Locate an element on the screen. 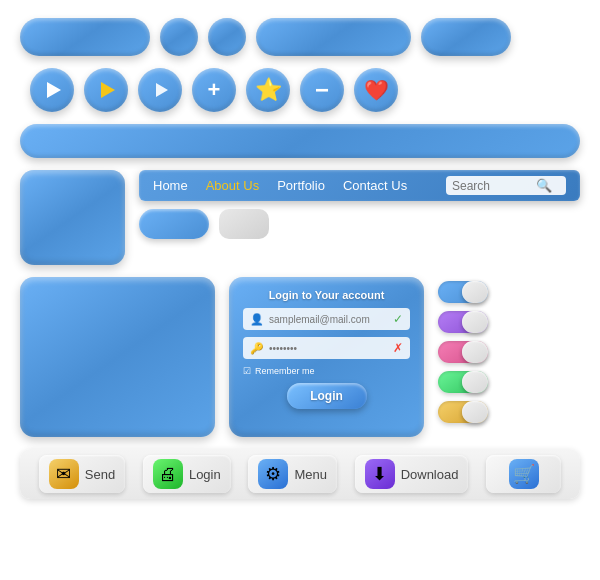 The width and height of the screenshot is (600, 580). toggle-thumb-blue is located at coordinates (475, 292).